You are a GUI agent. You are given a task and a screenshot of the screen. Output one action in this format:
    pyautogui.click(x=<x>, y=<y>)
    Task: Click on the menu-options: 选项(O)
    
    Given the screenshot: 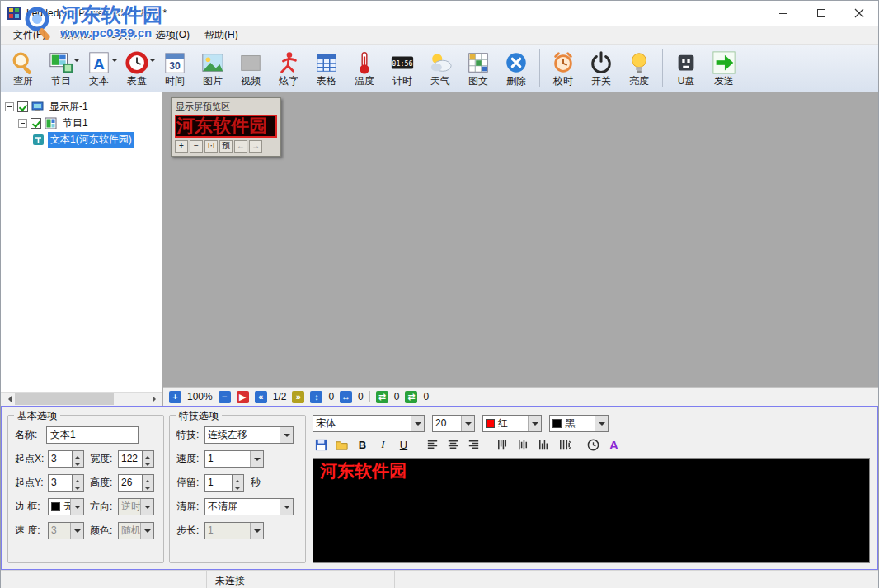 What is the action you would take?
    pyautogui.click(x=173, y=35)
    